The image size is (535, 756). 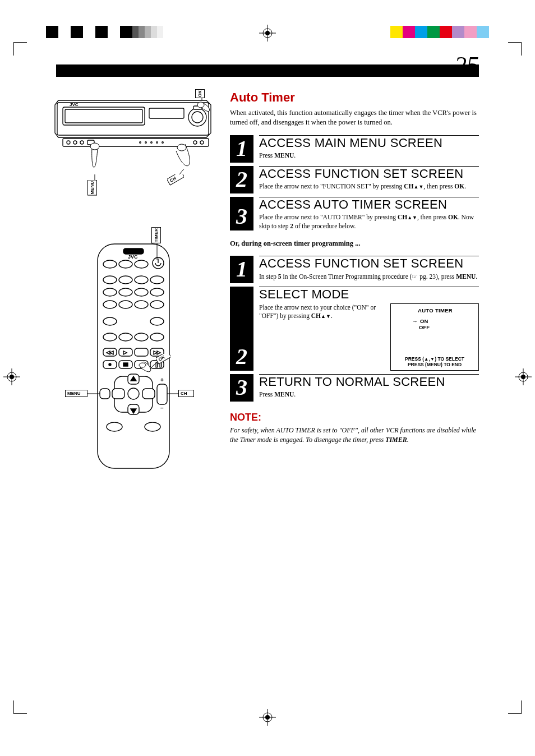 I want to click on step: 2ACCESS FUNCTION SET SCREENPlace the arr…, so click(x=354, y=179).